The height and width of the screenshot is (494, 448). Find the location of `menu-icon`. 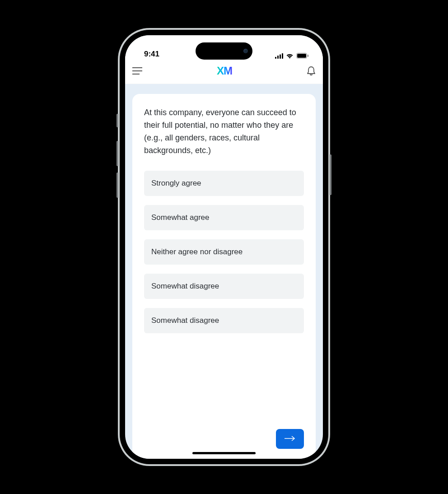

menu-icon is located at coordinates (137, 71).